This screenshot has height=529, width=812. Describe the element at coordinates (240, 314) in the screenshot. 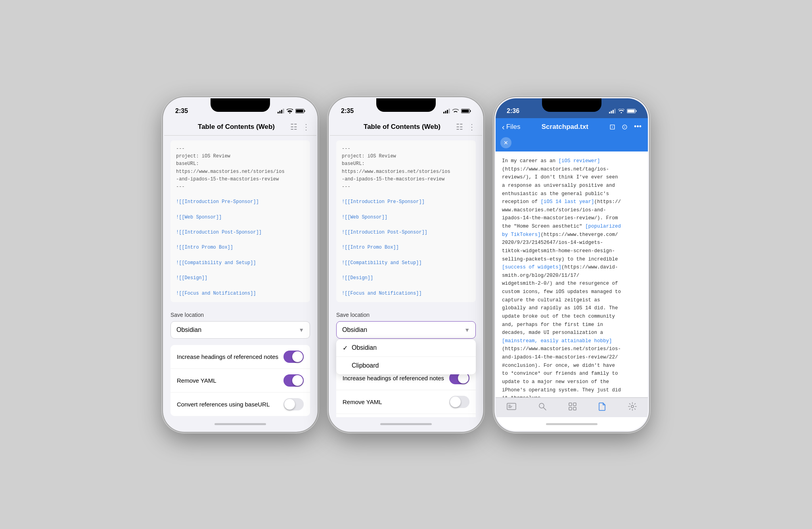

I see `save-location-label-1: Save location` at that location.